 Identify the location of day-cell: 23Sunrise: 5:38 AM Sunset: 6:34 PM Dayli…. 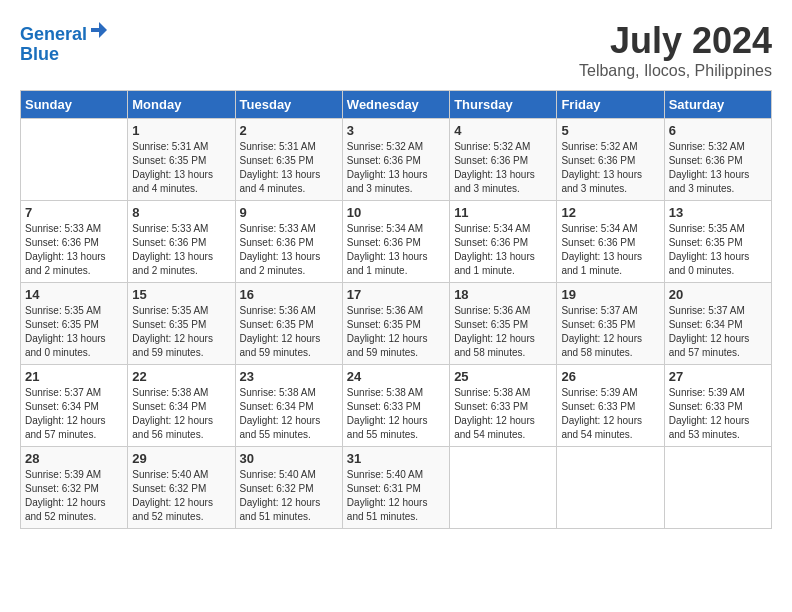
(288, 406).